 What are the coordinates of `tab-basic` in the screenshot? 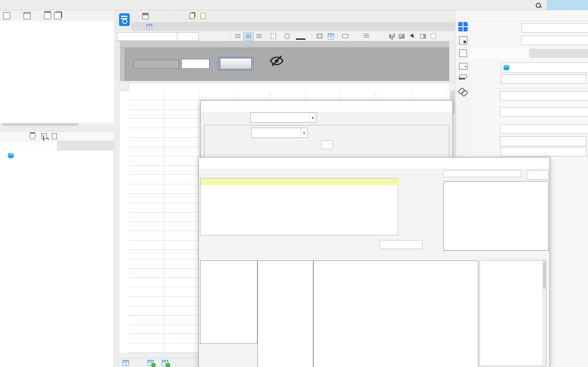 It's located at (500, 53).